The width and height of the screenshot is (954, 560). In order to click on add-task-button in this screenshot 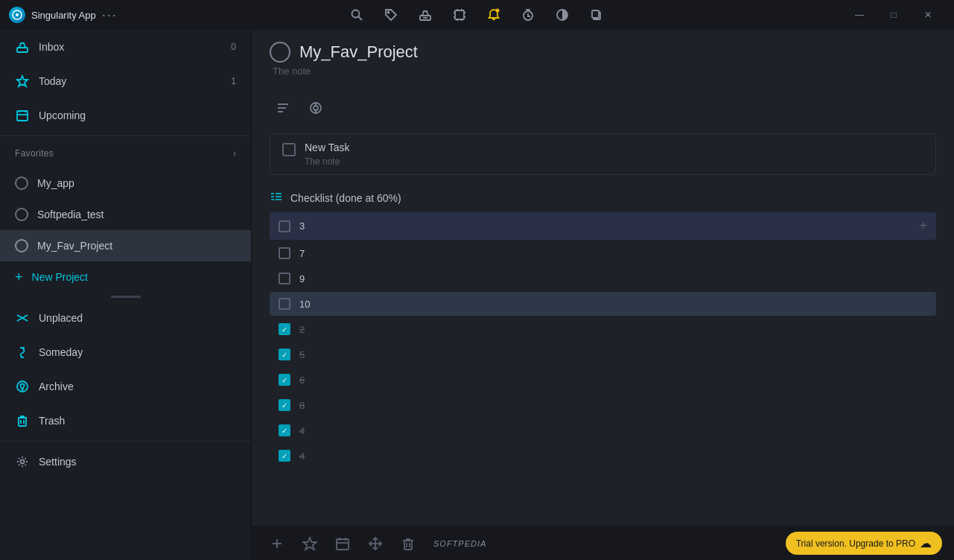, I will do `click(277, 544)`.